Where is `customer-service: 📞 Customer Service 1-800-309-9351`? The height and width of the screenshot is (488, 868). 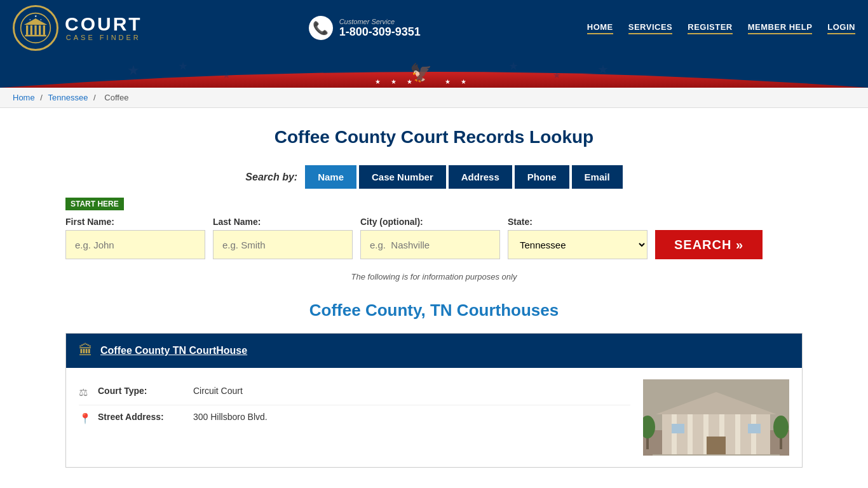
customer-service: 📞 Customer Service 1-800-309-9351 is located at coordinates (365, 28).